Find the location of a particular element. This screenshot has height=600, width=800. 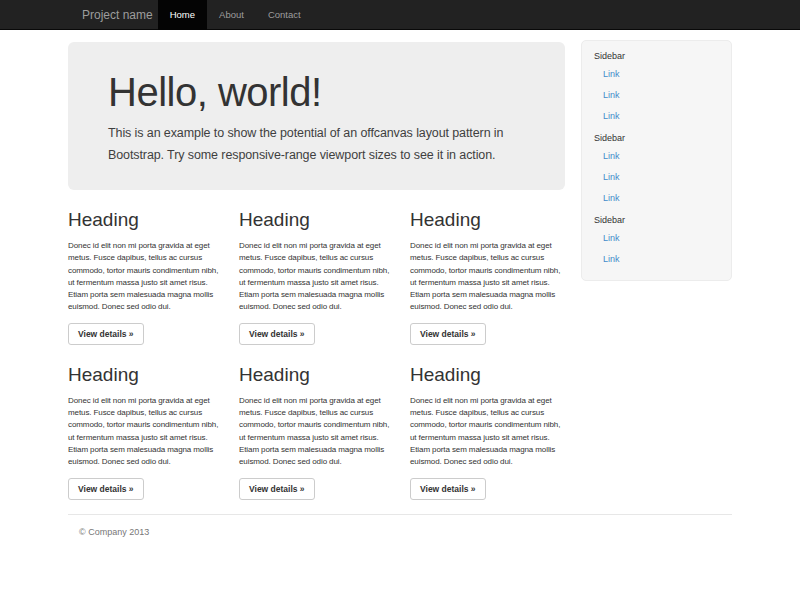

navbar-nav: Home About Contact is located at coordinates (236, 15).